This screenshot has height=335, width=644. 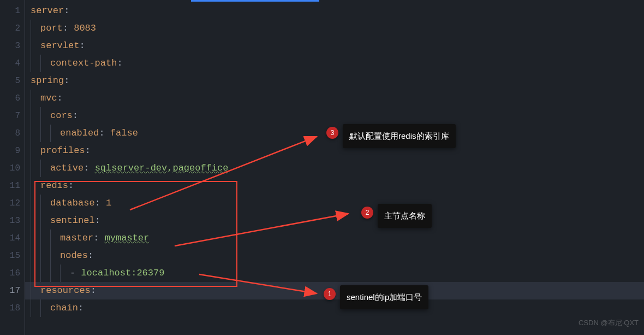 What do you see at coordinates (335, 98) in the screenshot?
I see `code-line-6: mvc:` at bounding box center [335, 98].